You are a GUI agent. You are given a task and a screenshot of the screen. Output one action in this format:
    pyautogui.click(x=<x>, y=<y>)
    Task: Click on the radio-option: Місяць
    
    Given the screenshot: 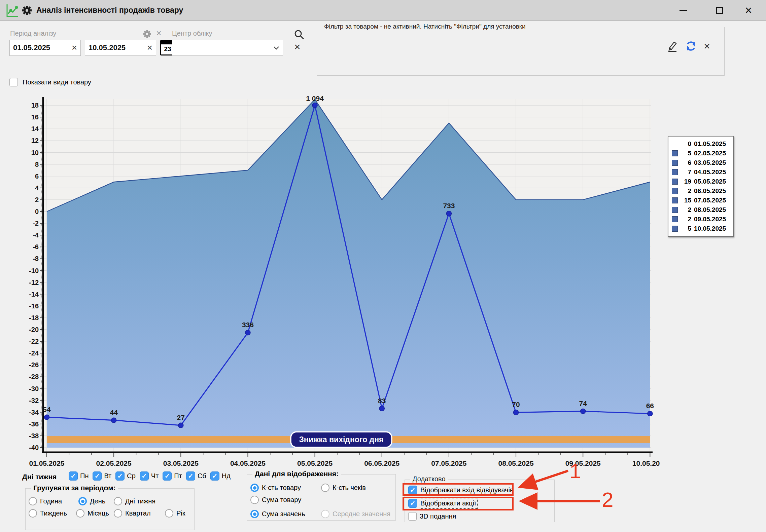 What is the action you would take?
    pyautogui.click(x=93, y=513)
    